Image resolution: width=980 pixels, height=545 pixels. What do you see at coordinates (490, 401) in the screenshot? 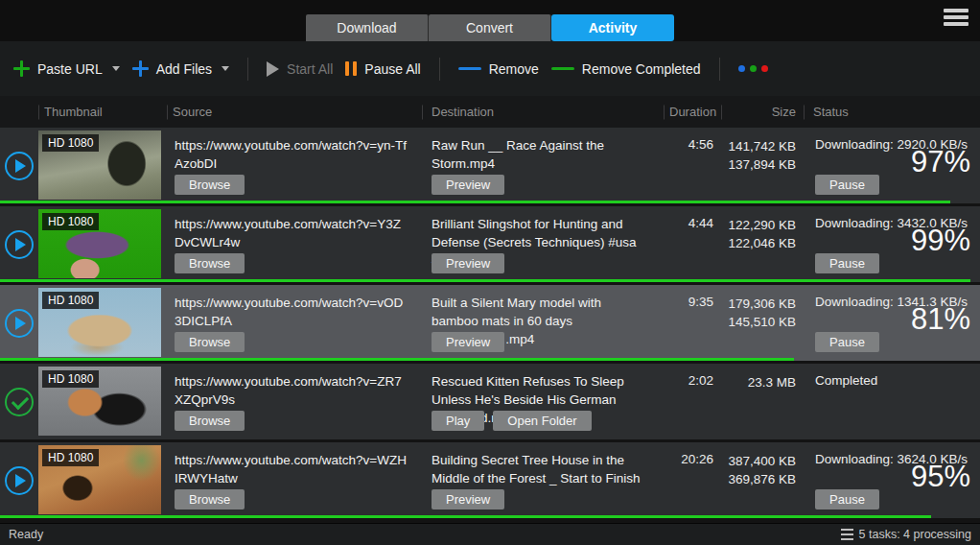
I see `task-row-completed: HD 1080 https://www.youtube.com/watch?v=…` at bounding box center [490, 401].